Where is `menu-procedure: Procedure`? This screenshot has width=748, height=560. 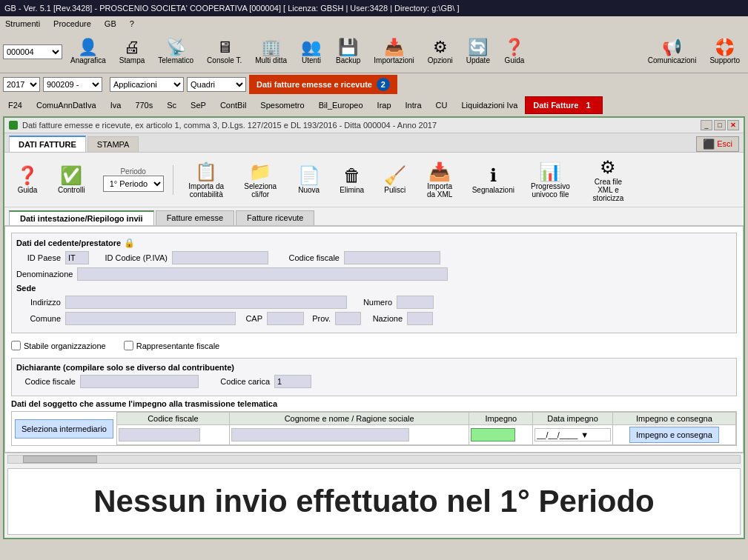 menu-procedure: Procedure is located at coordinates (73, 24).